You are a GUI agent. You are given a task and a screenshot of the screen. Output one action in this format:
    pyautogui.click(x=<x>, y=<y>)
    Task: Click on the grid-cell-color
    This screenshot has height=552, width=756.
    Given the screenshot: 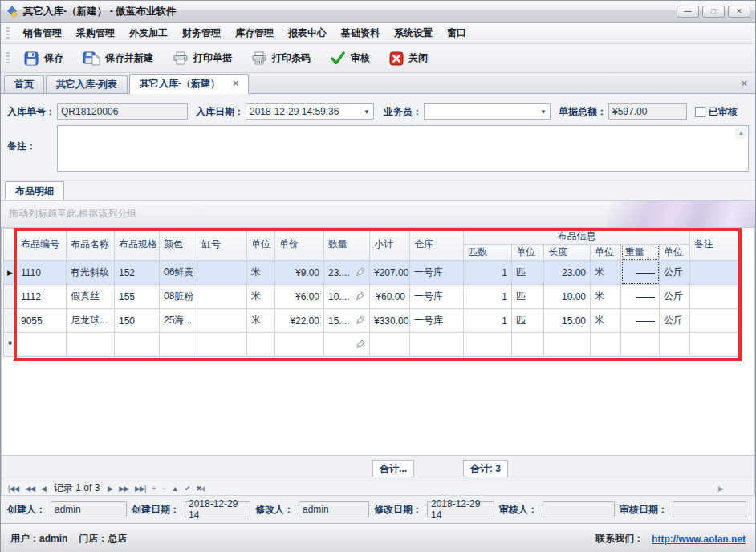 What is the action you would take?
    pyautogui.click(x=178, y=345)
    